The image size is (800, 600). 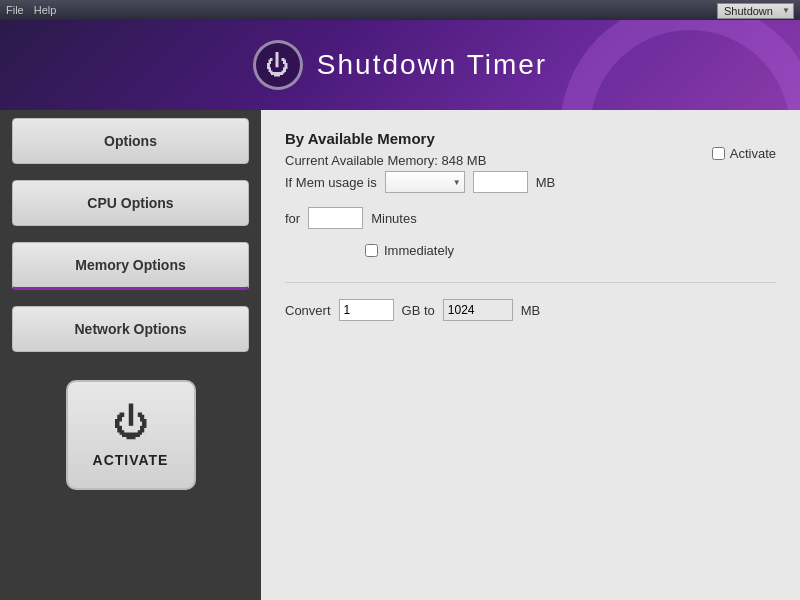 What do you see at coordinates (366, 310) in the screenshot?
I see `convert-gb-input` at bounding box center [366, 310].